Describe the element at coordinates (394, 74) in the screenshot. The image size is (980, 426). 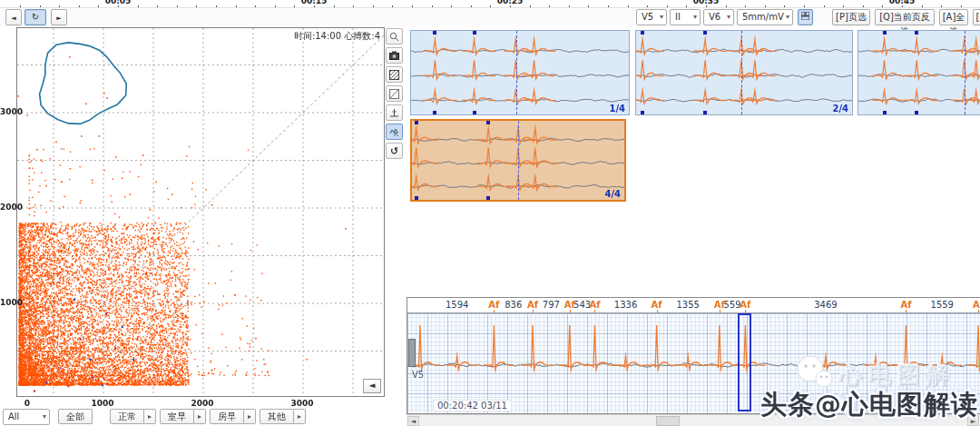
I see `hatch-select-tool-button` at that location.